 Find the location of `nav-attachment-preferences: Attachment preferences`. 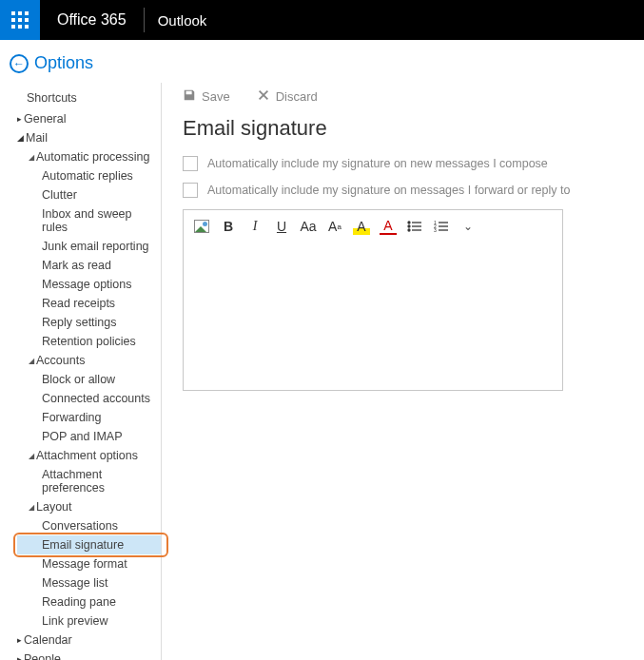

nav-attachment-preferences: Attachment preferences is located at coordinates (89, 481).